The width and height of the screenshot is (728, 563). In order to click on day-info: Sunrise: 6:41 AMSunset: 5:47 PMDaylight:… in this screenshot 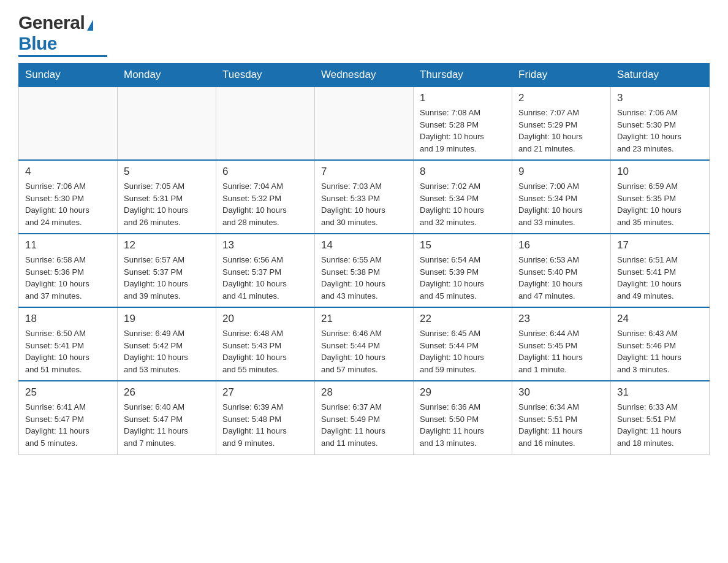, I will do `click(68, 425)`.